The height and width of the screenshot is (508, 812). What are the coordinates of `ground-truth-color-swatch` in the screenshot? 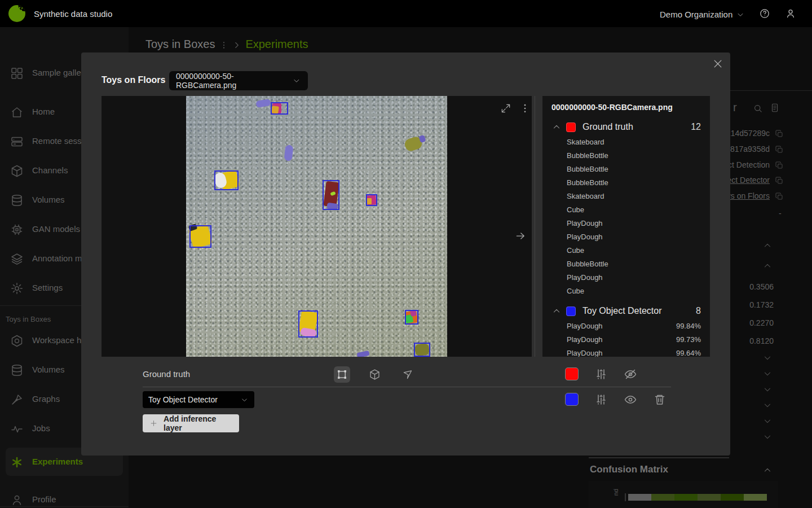 It's located at (572, 374).